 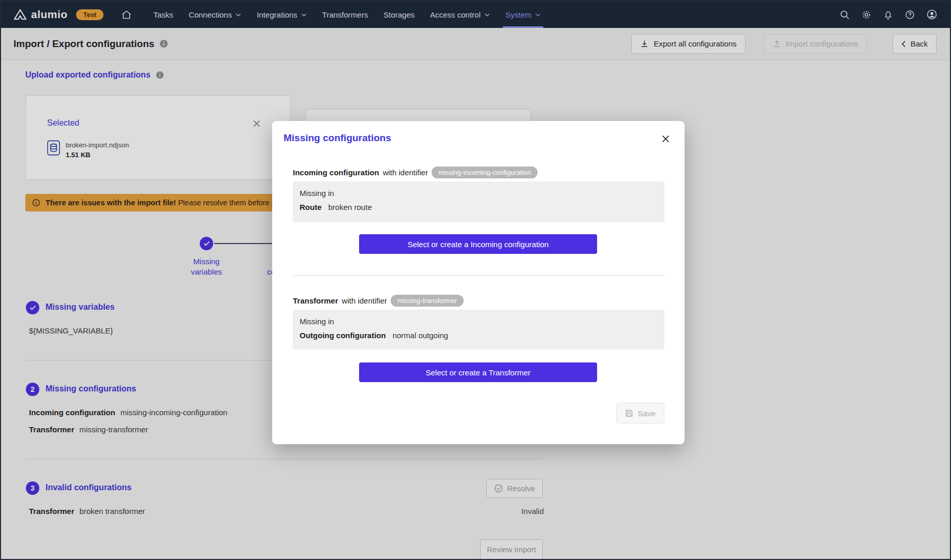 What do you see at coordinates (641, 413) in the screenshot?
I see `save-button: Save` at bounding box center [641, 413].